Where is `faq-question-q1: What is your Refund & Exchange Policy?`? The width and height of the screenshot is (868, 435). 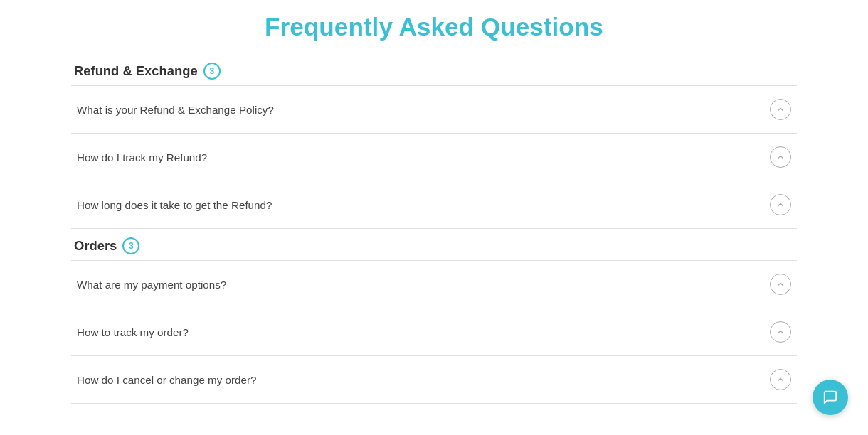 faq-question-q1: What is your Refund & Exchange Policy? is located at coordinates (175, 109).